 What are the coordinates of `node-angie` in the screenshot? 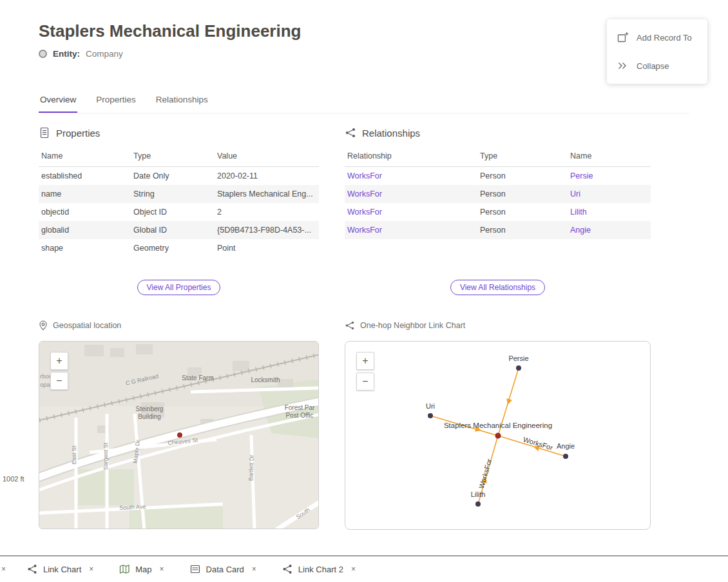 It's located at (566, 456).